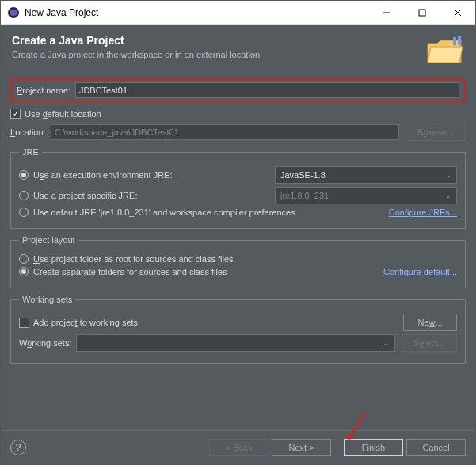 This screenshot has width=476, height=465. Describe the element at coordinates (236, 343) in the screenshot. I see `working-sets-select: ⌄` at that location.